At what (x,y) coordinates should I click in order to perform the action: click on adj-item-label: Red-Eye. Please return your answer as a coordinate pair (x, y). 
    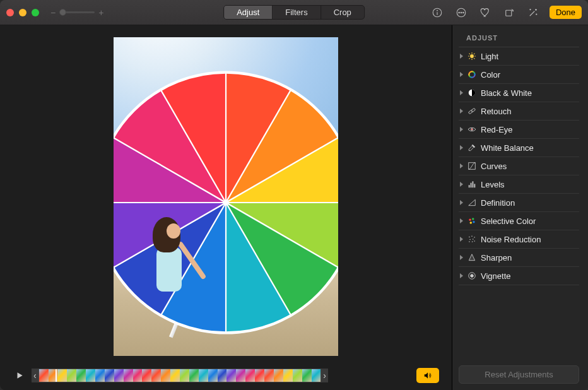
    Looking at the image, I should click on (497, 130).